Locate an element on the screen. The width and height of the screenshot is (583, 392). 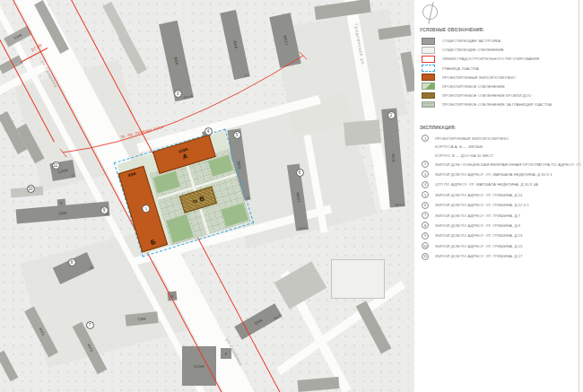
map-marker: 9 is located at coordinates (104, 210).